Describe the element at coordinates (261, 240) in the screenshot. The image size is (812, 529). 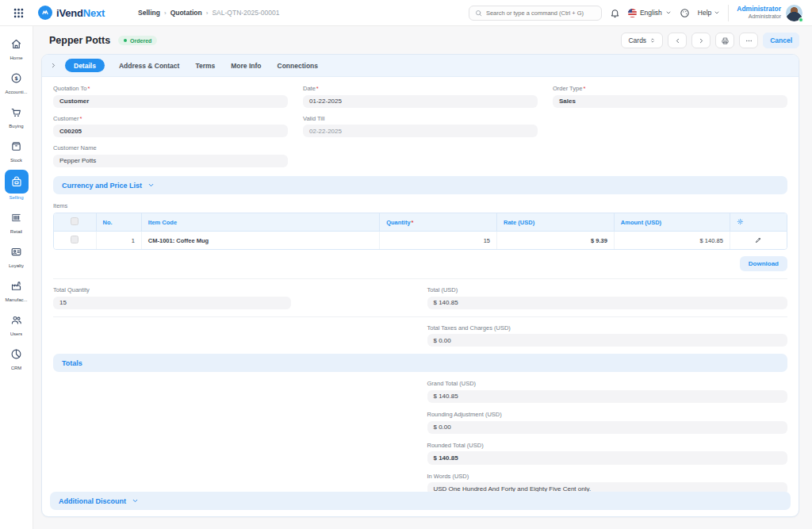
I see `item-code-cell: CM-1001: Coffee Mug` at that location.